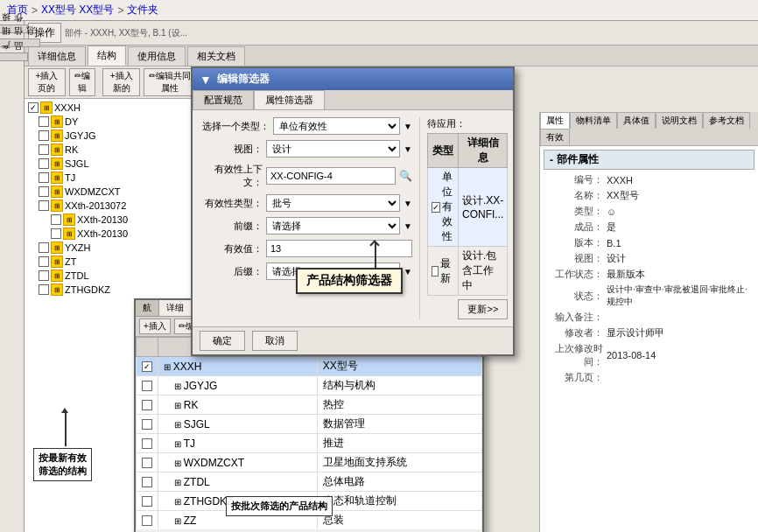  Describe the element at coordinates (306, 226) in the screenshot. I see `filter-prefix-row: 前缀： 请选择 ▼` at that location.